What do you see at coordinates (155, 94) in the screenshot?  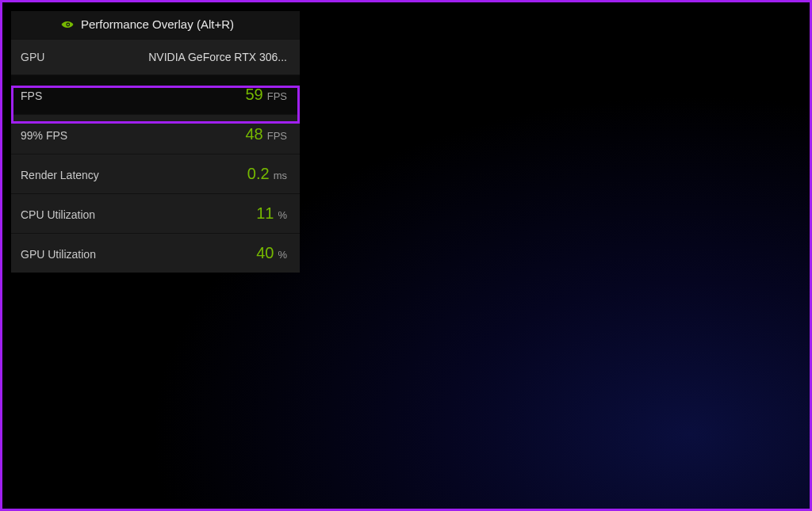 I see `row-fps: FPS 59 FPS` at bounding box center [155, 94].